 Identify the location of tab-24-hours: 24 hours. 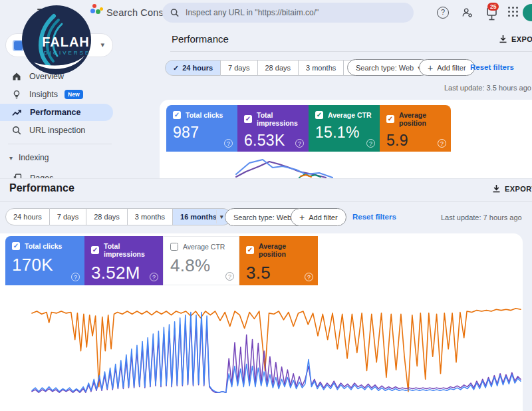
(28, 217).